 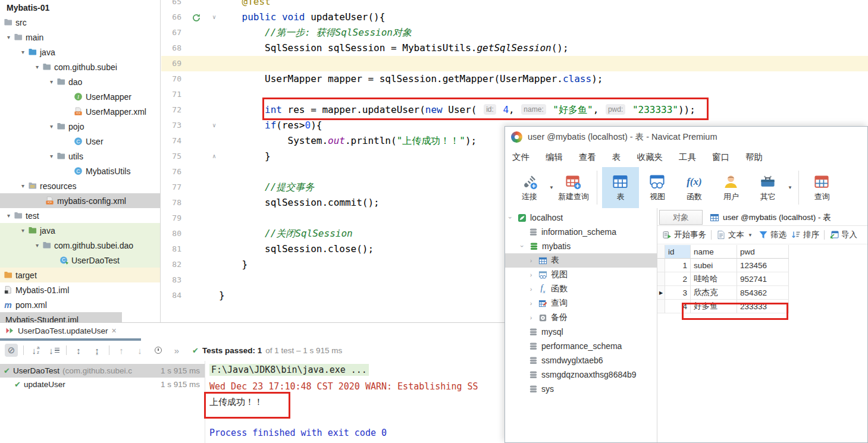 I want to click on project-tree-item: ▾com.github.subei.dao, so click(x=80, y=245).